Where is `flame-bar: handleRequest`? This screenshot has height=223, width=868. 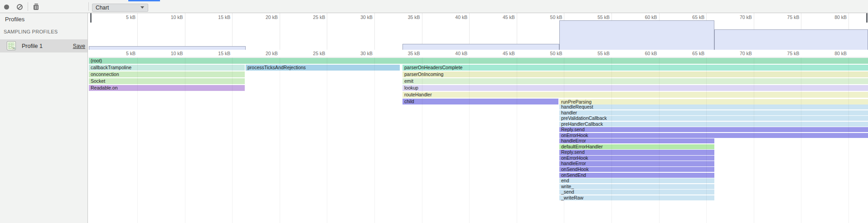
flame-bar: handleRequest is located at coordinates (713, 107).